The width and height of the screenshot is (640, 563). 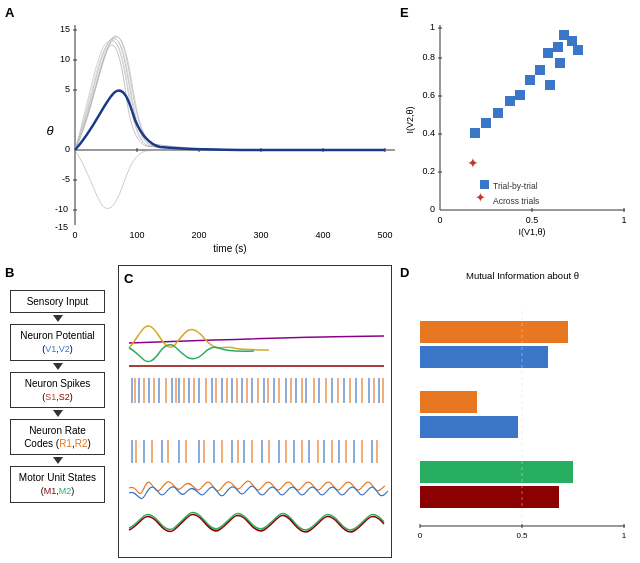 What do you see at coordinates (58, 444) in the screenshot?
I see `flow-box-rates-text2: Codes (R1,R2)` at bounding box center [58, 444].